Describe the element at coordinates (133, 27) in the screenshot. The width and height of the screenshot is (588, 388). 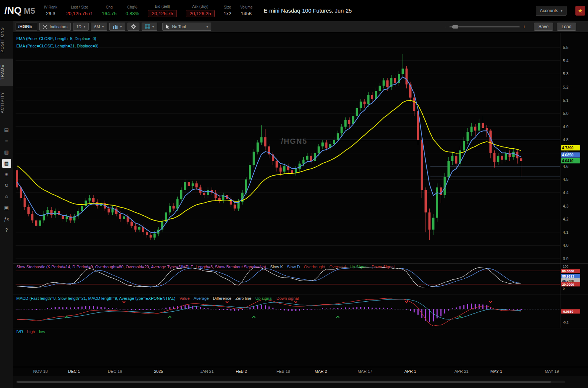
I see `chart-settings-button` at that location.